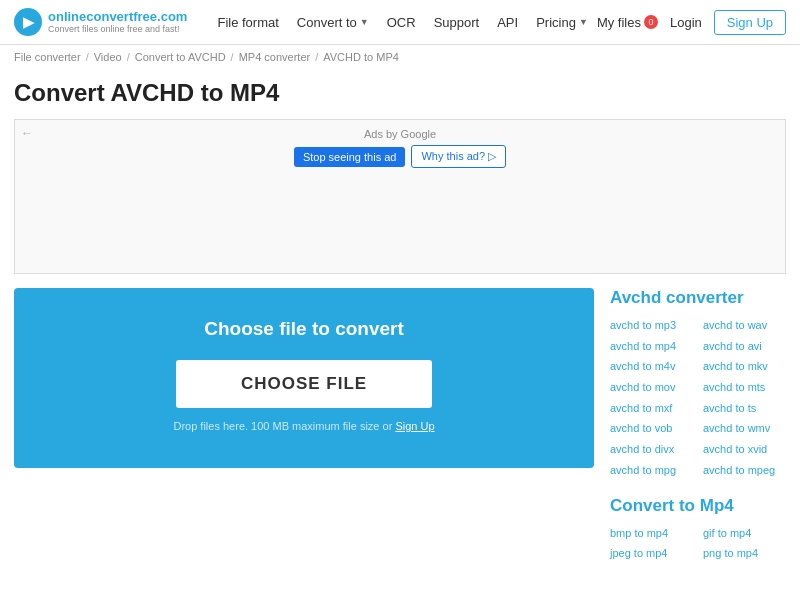 The image size is (800, 593). I want to click on logo-name: onlineconvertfree.com, so click(118, 17).